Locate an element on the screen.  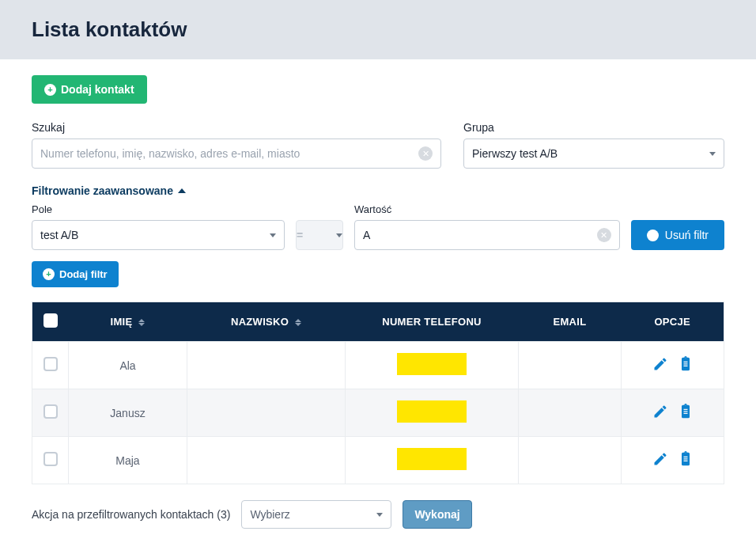
filter-value-input is located at coordinates (480, 235).